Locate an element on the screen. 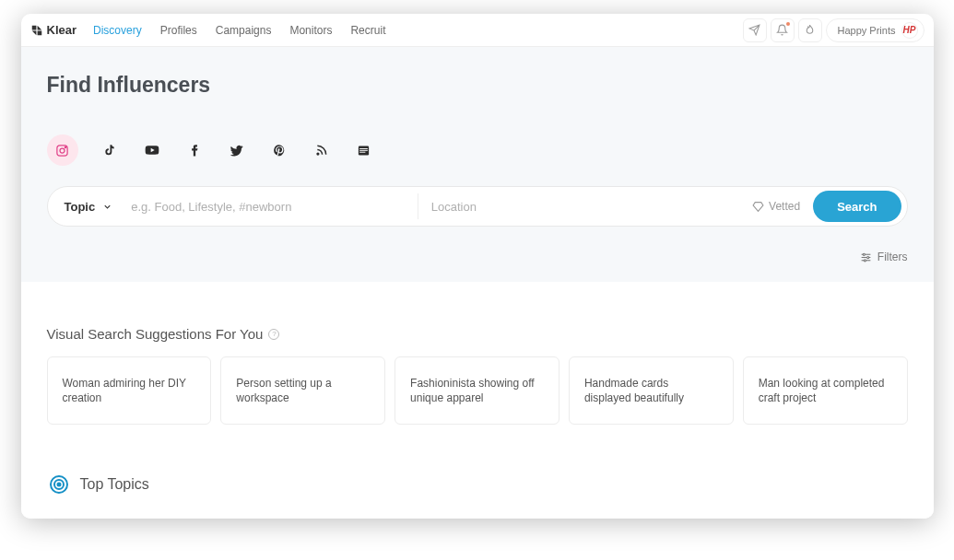 The height and width of the screenshot is (560, 954). nav-monitors: Monitors is located at coordinates (311, 30).